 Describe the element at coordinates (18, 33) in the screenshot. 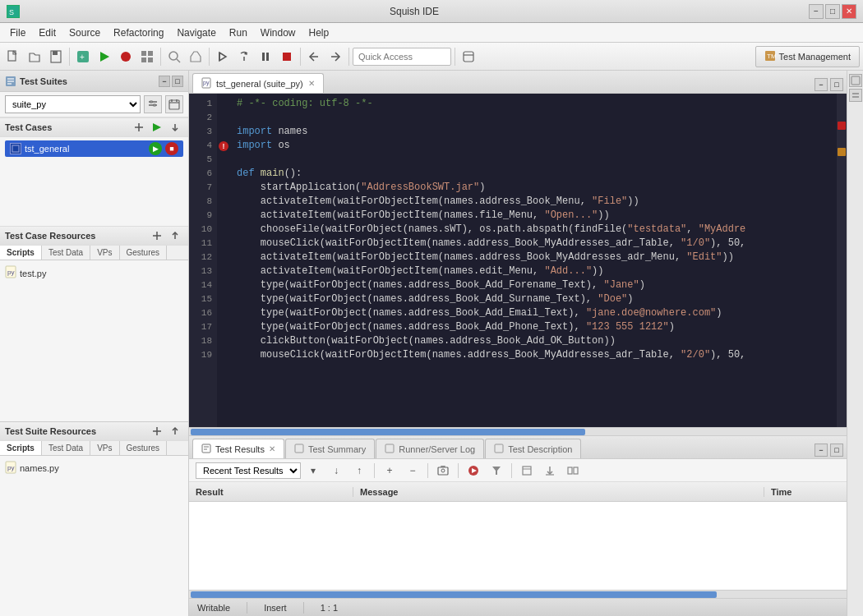

I see `menu-file: File` at that location.